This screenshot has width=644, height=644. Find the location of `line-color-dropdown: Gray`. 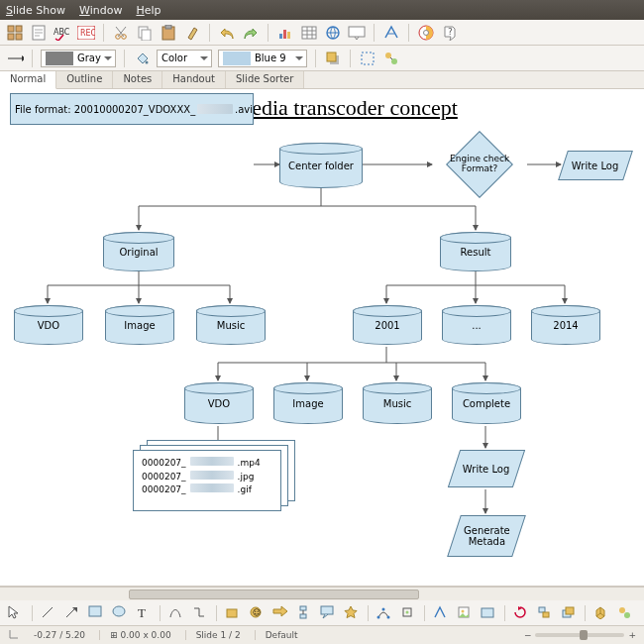

line-color-dropdown: Gray is located at coordinates (78, 58).